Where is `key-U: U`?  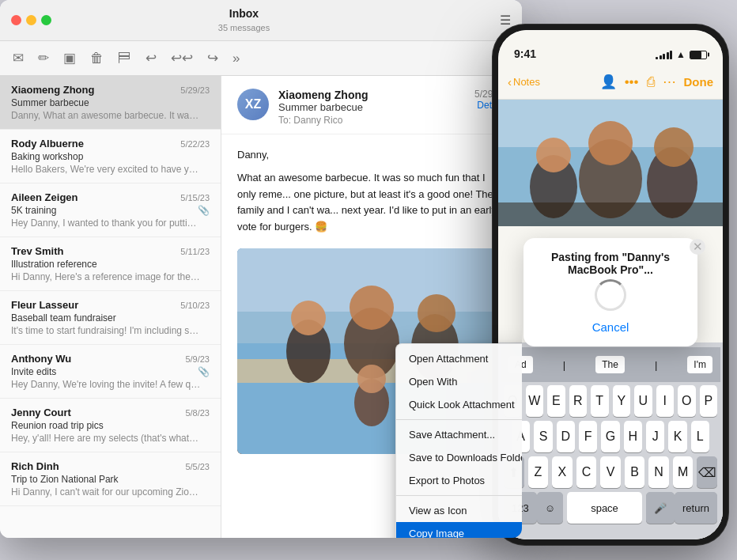
key-U: U is located at coordinates (644, 401).